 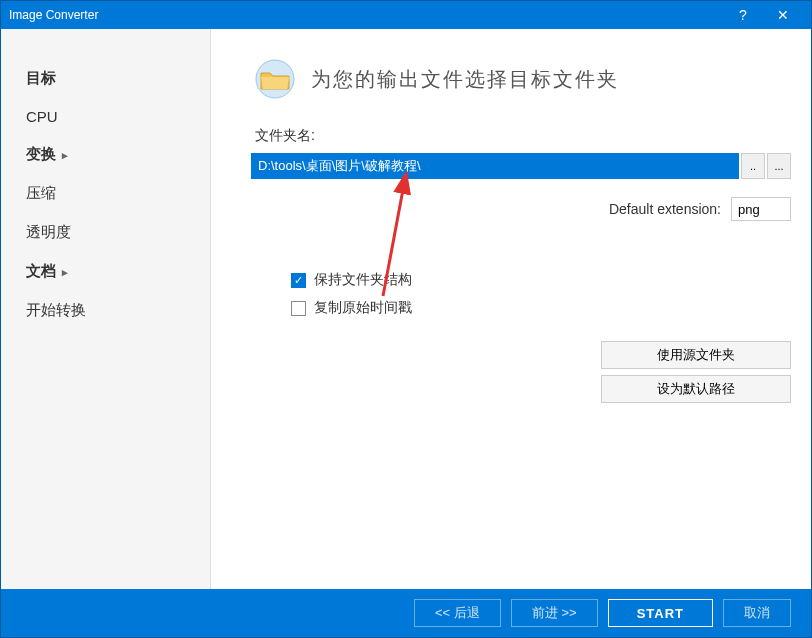 What do you see at coordinates (458, 613) in the screenshot?
I see `back-button: << 后退` at bounding box center [458, 613].